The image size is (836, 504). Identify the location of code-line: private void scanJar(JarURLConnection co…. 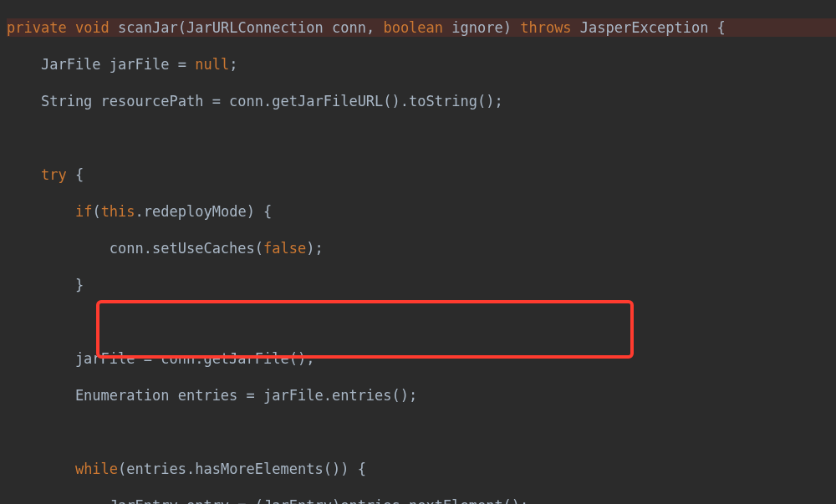
(421, 28).